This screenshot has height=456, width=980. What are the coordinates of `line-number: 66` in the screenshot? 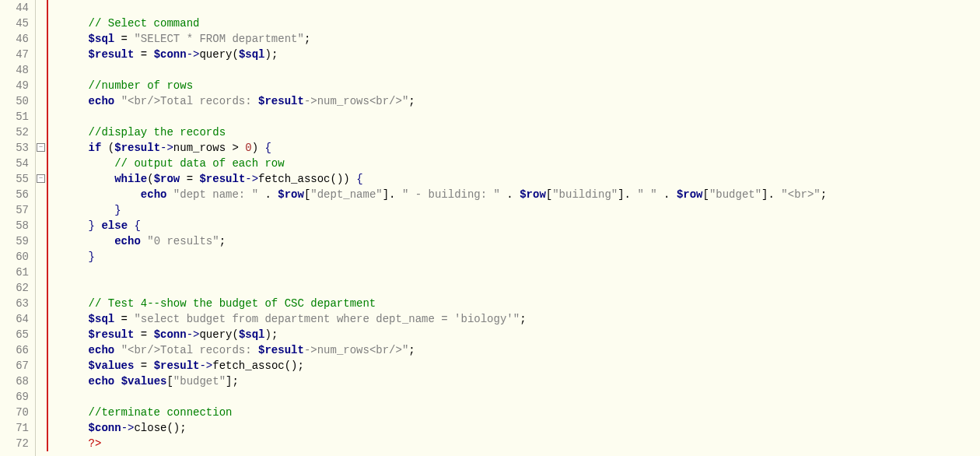 It's located at (14, 350).